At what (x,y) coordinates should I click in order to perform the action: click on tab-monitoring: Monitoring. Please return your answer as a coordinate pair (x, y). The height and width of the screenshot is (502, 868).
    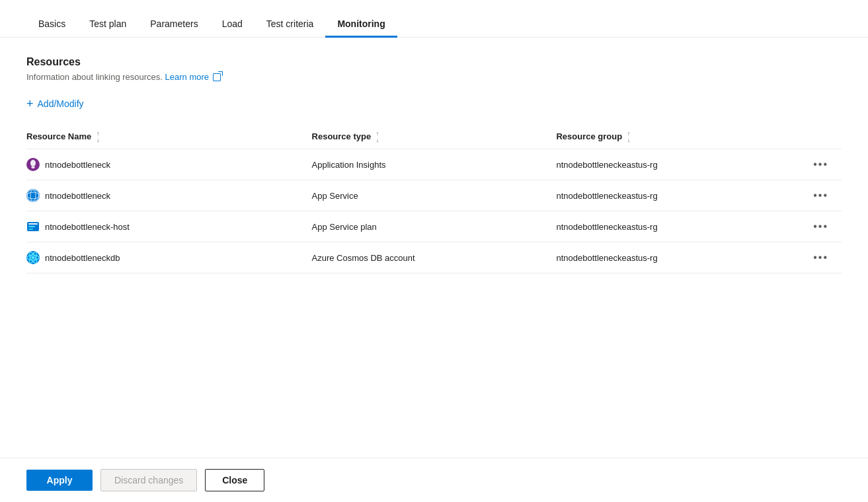
    Looking at the image, I should click on (361, 24).